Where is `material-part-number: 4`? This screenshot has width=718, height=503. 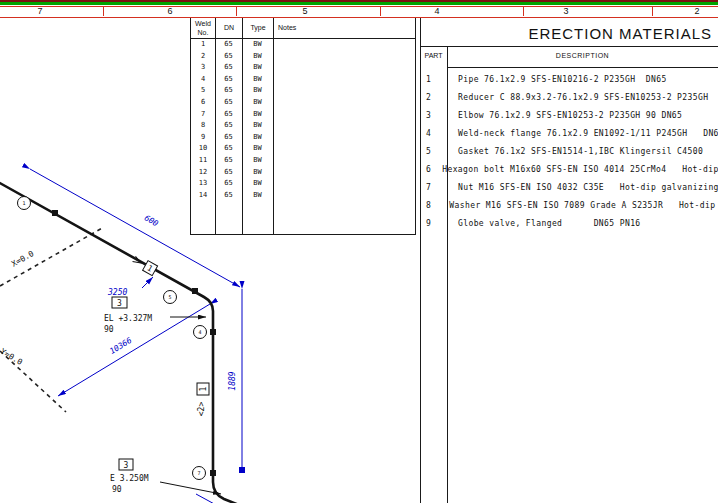 material-part-number: 4 is located at coordinates (434, 134).